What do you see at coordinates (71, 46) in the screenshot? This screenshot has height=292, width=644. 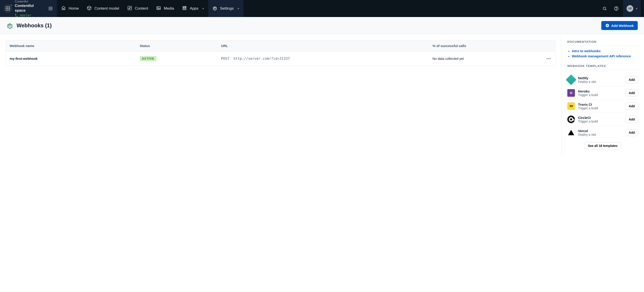 I see `col-name: Webhook name` at bounding box center [71, 46].